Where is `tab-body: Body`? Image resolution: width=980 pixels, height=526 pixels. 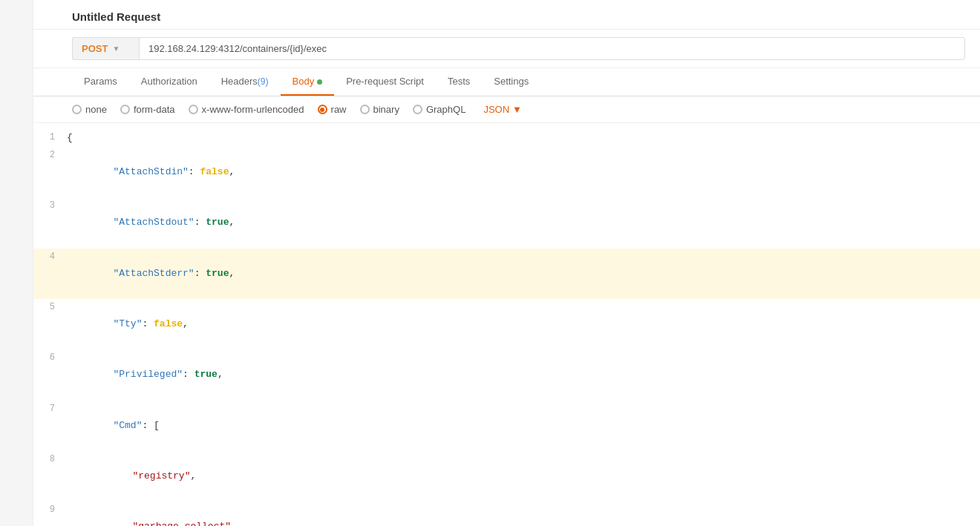 tab-body: Body is located at coordinates (307, 82).